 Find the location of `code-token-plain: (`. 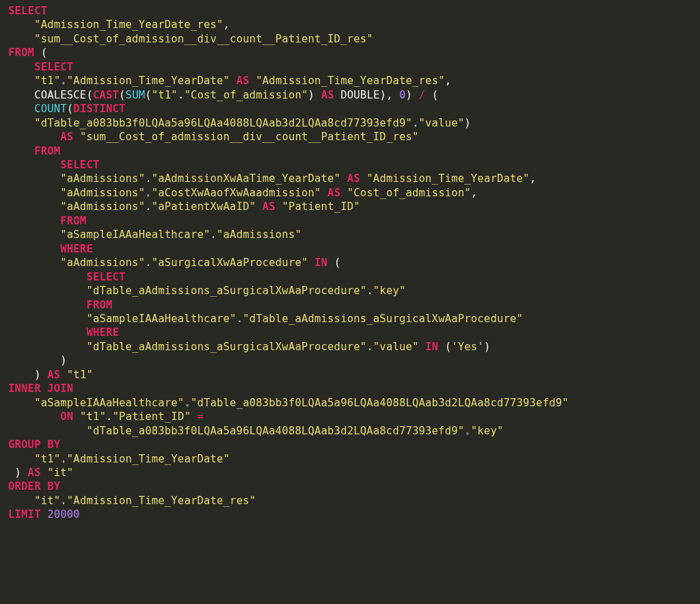

code-token-plain: ( is located at coordinates (334, 263).